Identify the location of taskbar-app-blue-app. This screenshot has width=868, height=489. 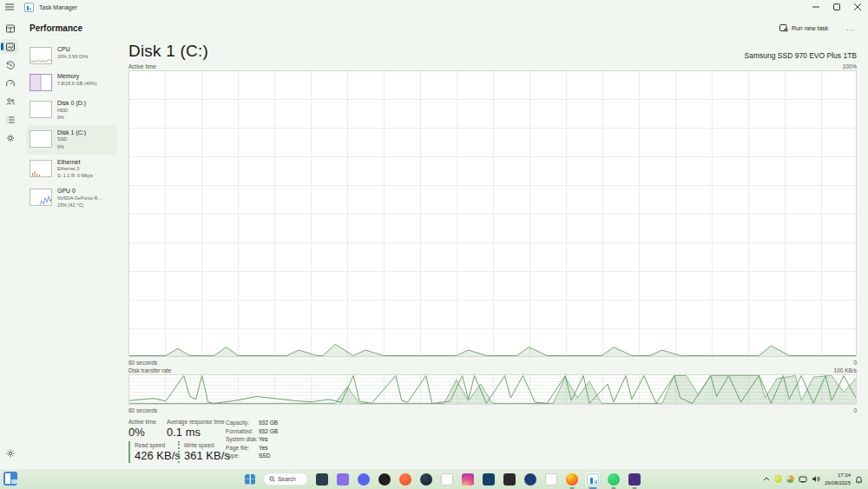
(529, 479).